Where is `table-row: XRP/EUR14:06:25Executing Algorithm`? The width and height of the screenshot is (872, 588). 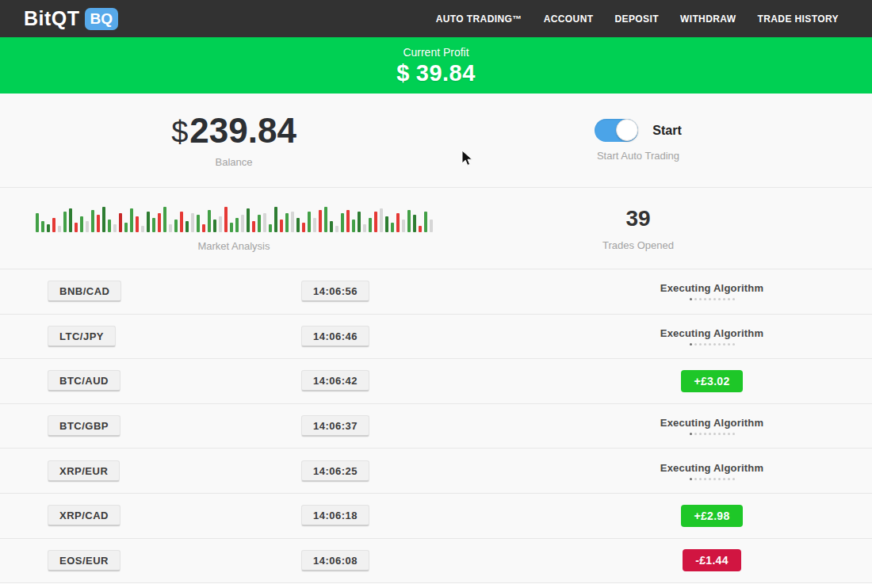
table-row: XRP/EUR14:06:25Executing Algorithm is located at coordinates (436, 471).